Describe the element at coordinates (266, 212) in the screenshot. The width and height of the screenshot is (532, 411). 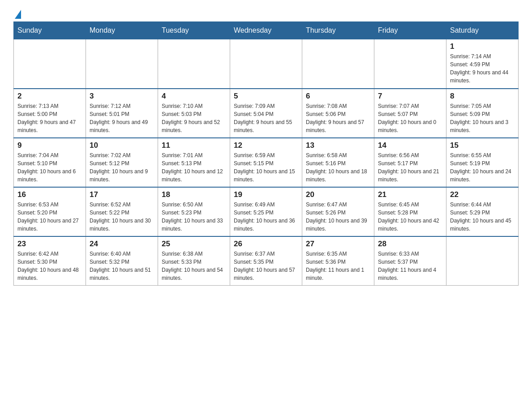
I see `calendar-week-row: 16Sunrise: 6:53 AMSunset: 5:20 PMDayligh…` at that location.